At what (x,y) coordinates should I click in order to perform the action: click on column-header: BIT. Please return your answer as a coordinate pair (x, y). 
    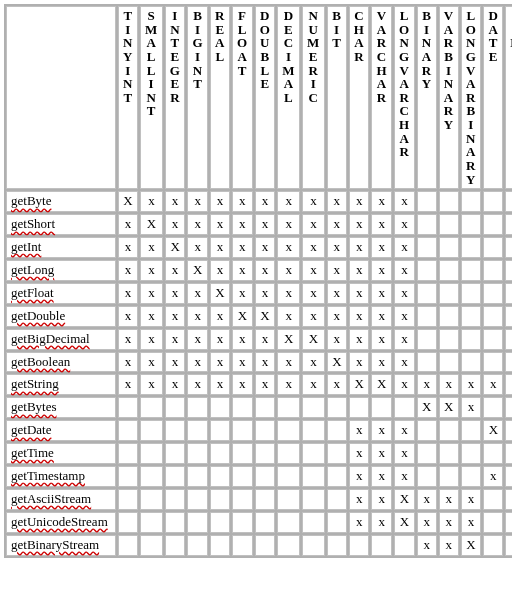
    Looking at the image, I should click on (337, 98).